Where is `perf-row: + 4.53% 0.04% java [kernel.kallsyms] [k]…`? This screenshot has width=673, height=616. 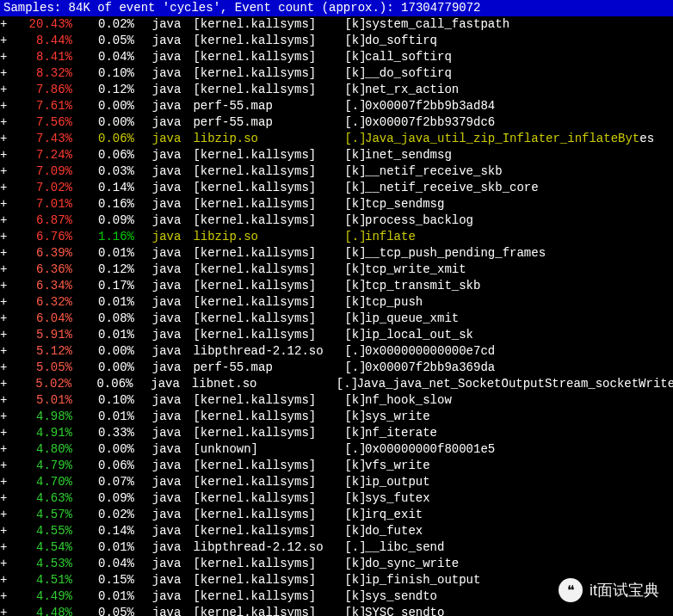
perf-row: + 4.53% 0.04% java [kernel.kallsyms] [k]… is located at coordinates (336, 564).